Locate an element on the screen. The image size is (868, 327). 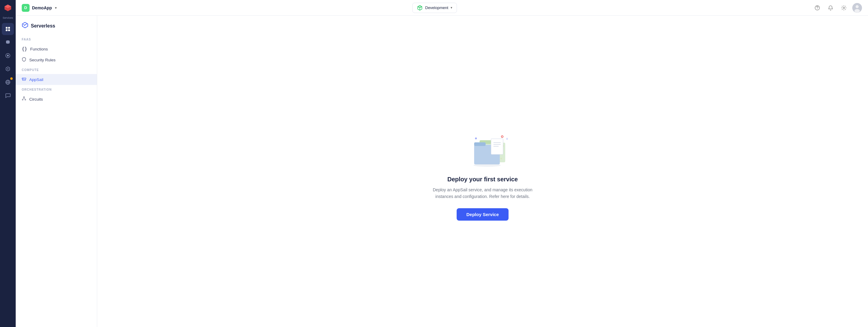
section-label-compute: COMPUTE is located at coordinates (57, 71).